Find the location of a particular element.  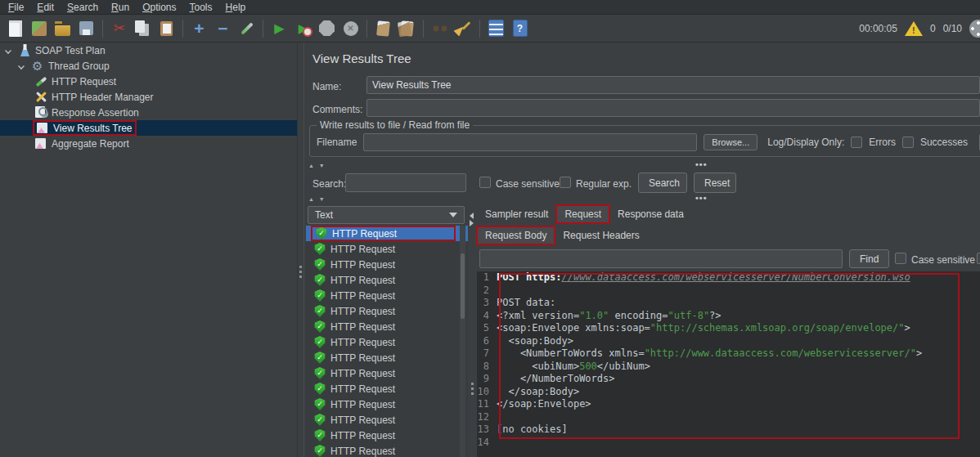

scrollbar-thumb is located at coordinates (463, 286).